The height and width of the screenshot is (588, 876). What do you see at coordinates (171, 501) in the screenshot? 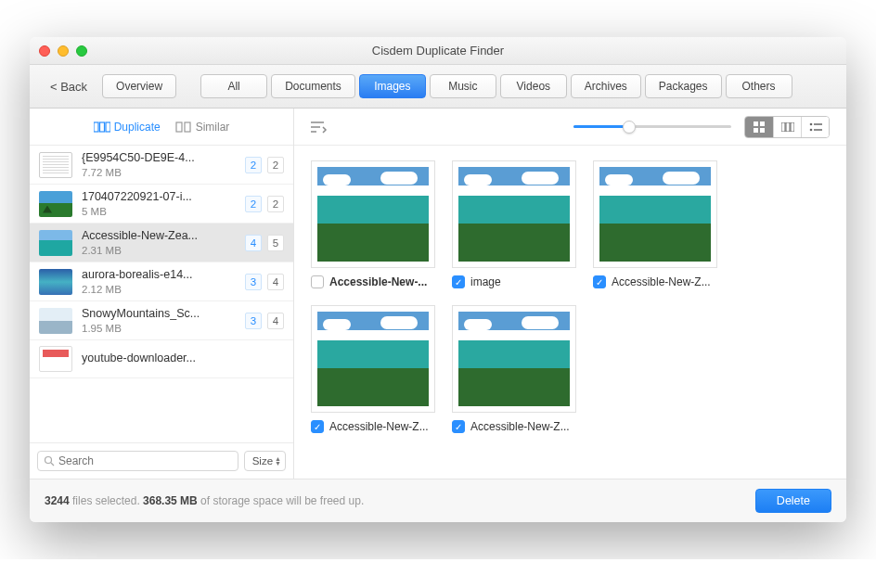
I see `footer-freed-size: 368.35 MB` at bounding box center [171, 501].